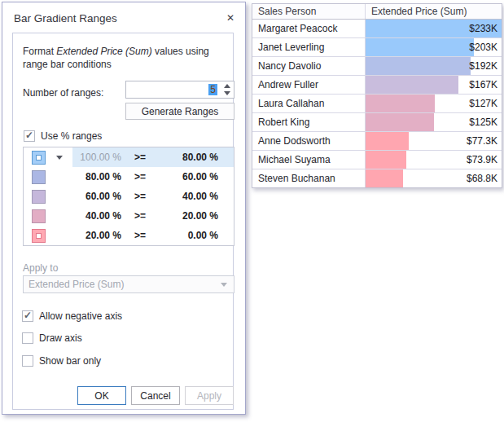  I want to click on spinner-value: 5, so click(173, 90).